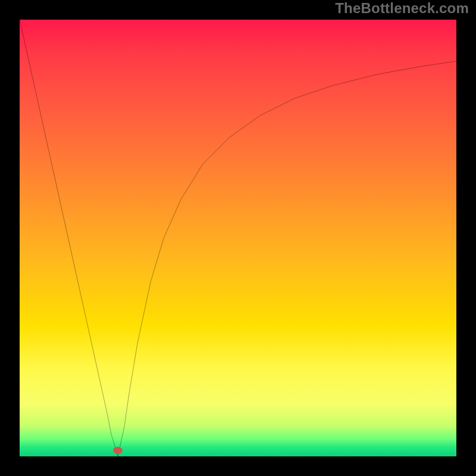 This screenshot has width=476, height=476. Describe the element at coordinates (402, 8) in the screenshot. I see `watermark-text: TheBottleneck.com` at that location.